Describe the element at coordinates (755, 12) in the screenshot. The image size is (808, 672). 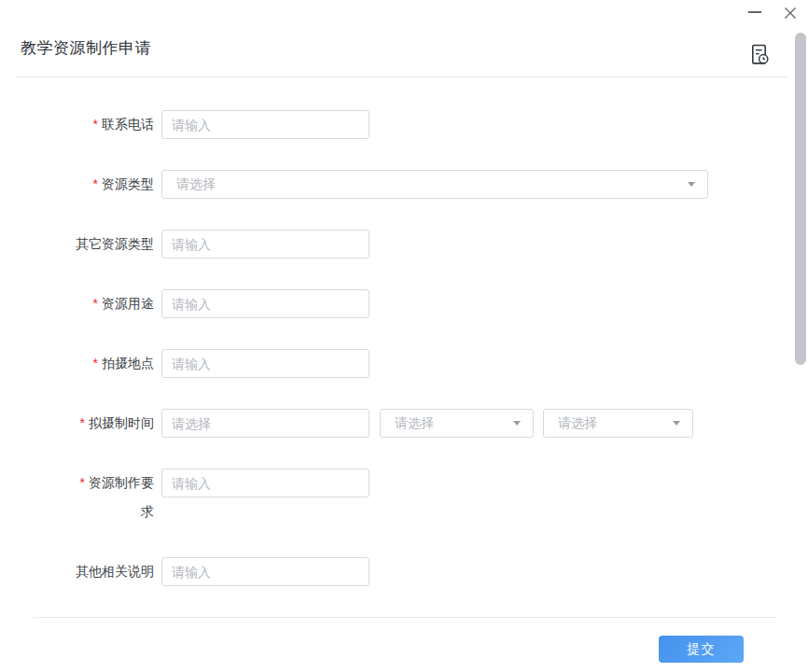
I see `minimize-icon` at that location.